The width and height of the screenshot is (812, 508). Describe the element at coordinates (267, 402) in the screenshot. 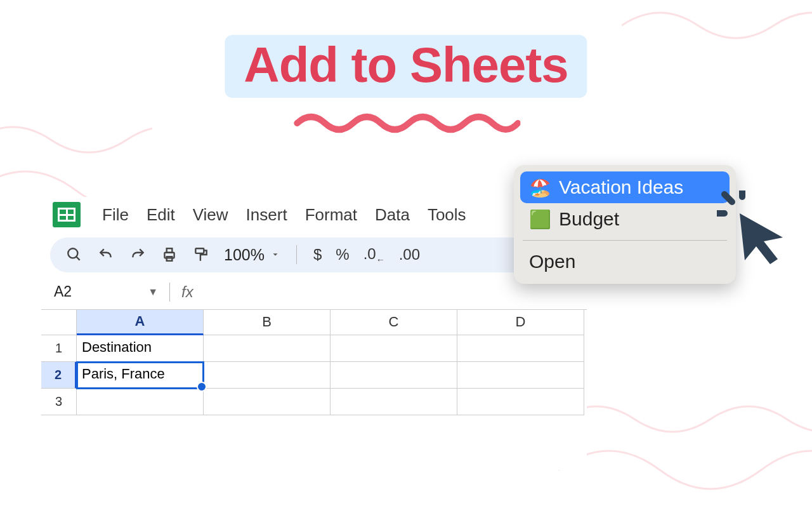

I see `cell-b3` at that location.